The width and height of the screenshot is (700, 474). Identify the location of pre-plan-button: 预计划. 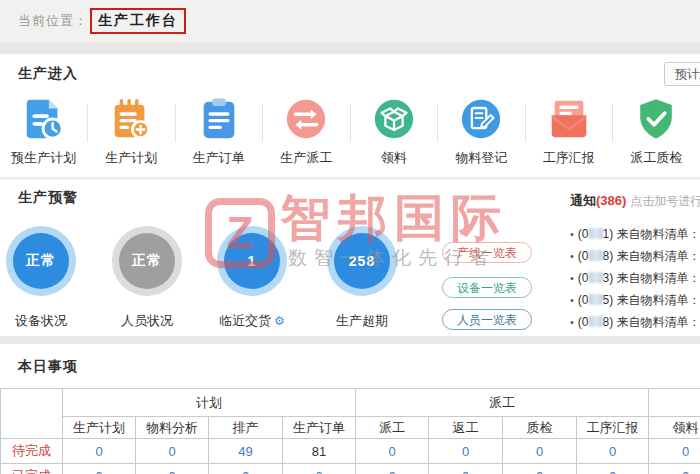
(682, 74).